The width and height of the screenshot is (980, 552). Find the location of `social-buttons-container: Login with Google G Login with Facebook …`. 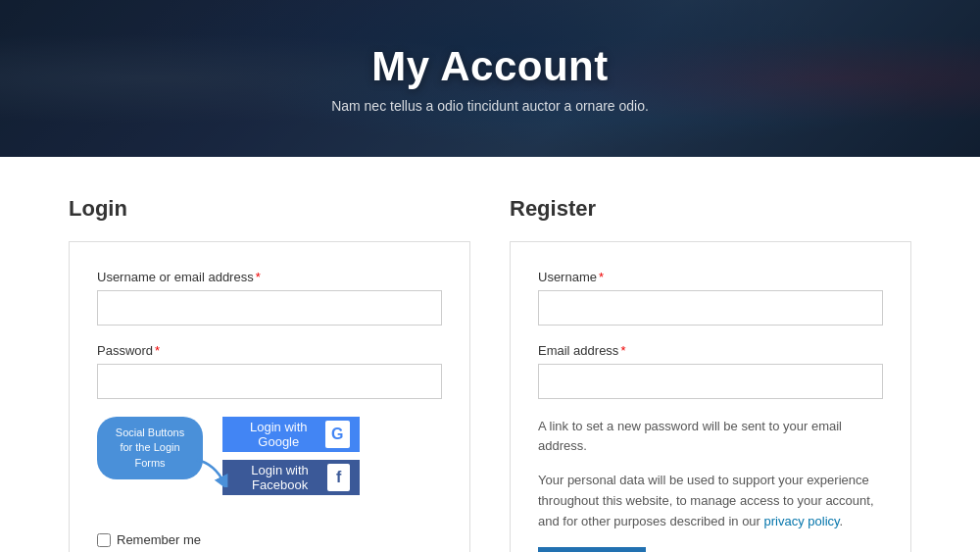

social-buttons-container: Login with Google G Login with Facebook … is located at coordinates (291, 460).